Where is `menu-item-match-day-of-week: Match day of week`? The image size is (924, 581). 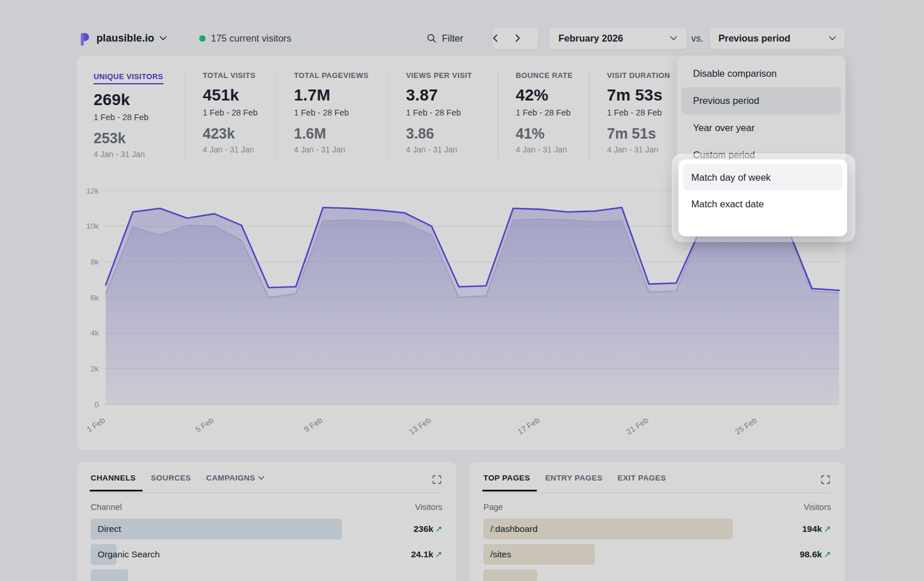
menu-item-match-day-of-week: Match day of week is located at coordinates (763, 177).